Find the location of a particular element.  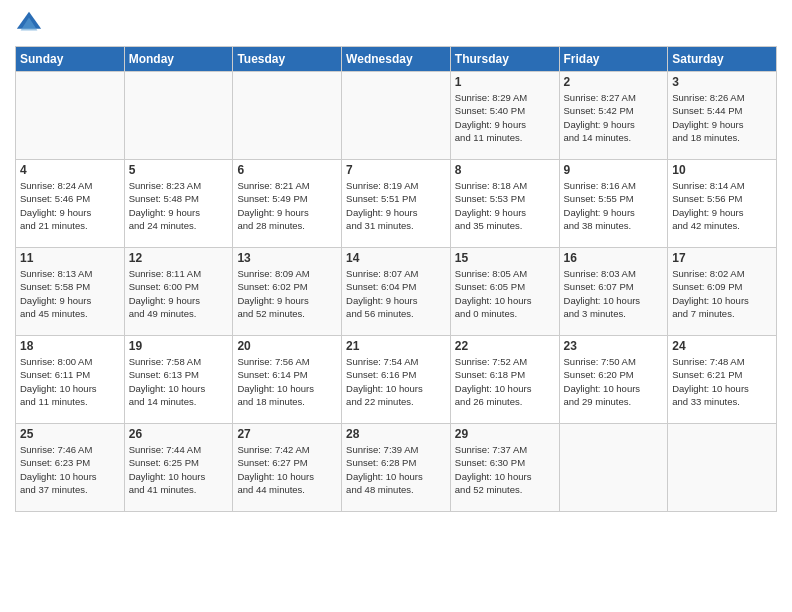

day-number: 1 is located at coordinates (505, 82).